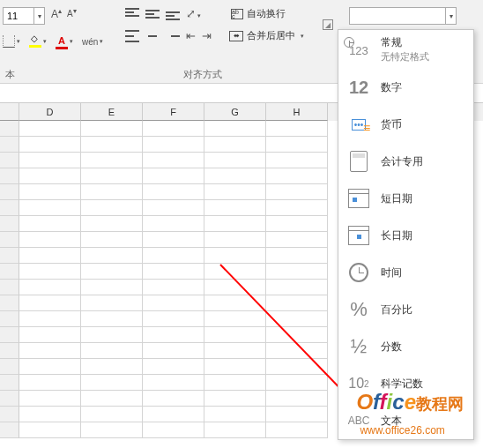 This screenshot has width=483, height=448. What do you see at coordinates (258, 14) in the screenshot?
I see `wrap-text-button: abc 自动换行` at bounding box center [258, 14].